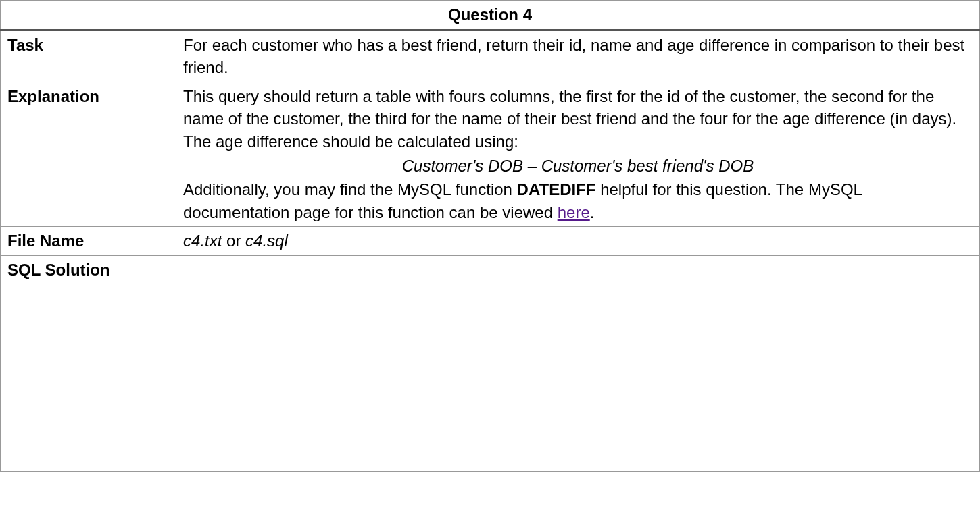 The width and height of the screenshot is (980, 524). What do you see at coordinates (592, 212) in the screenshot?
I see `explanation-period: .` at bounding box center [592, 212].